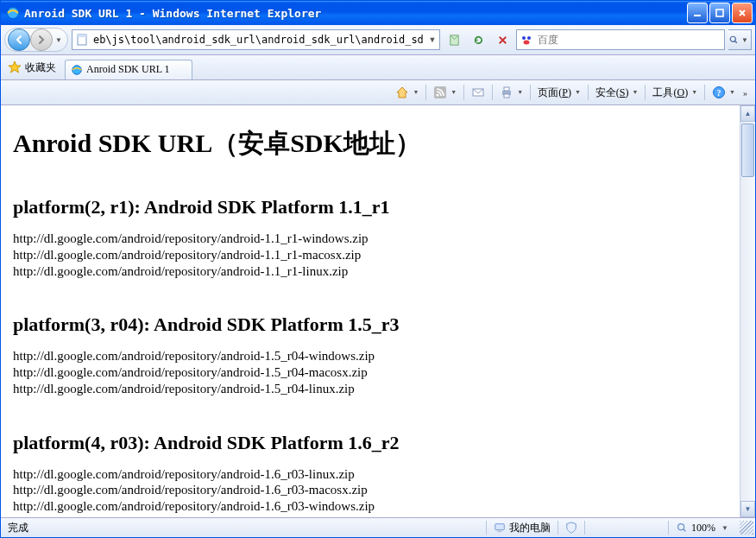 The width and height of the screenshot is (756, 538). Describe the element at coordinates (747, 114) in the screenshot. I see `scroll-up-button: ▲` at that location.